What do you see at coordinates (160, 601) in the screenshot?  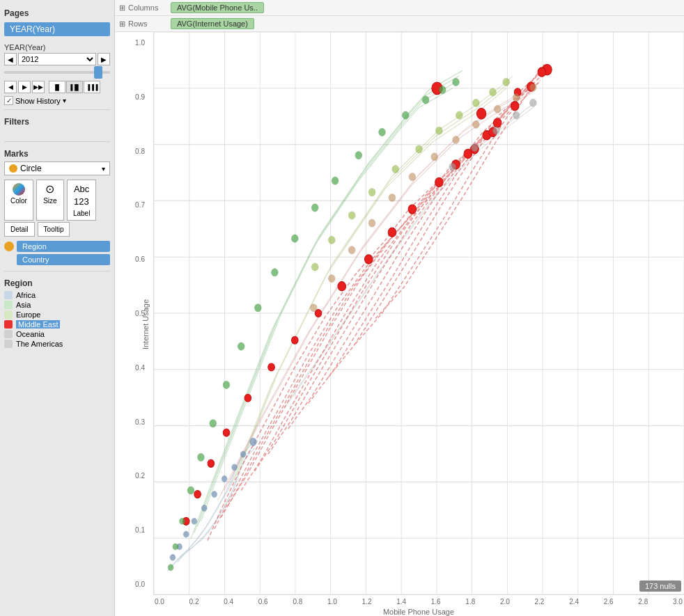 I see `x-tick-0.0: 0.0` at bounding box center [160, 601].